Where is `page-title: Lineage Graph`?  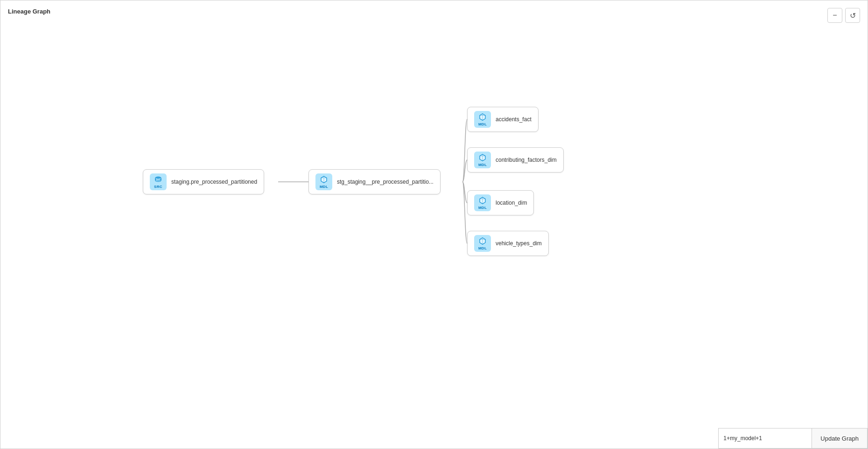
page-title: Lineage Graph is located at coordinates (29, 11).